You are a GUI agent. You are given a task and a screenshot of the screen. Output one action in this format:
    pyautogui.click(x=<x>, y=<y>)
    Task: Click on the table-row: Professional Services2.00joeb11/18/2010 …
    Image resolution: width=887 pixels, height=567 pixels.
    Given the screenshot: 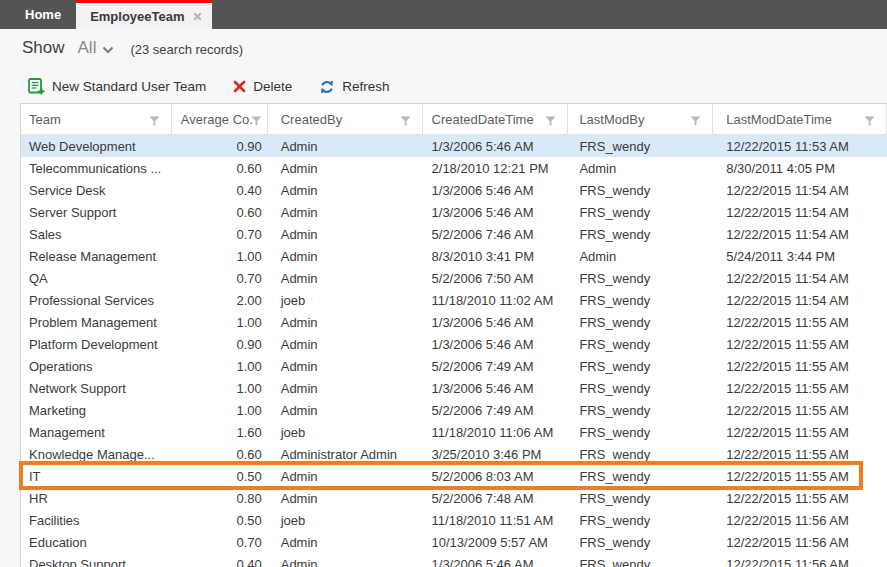 What is the action you would take?
    pyautogui.click(x=454, y=300)
    